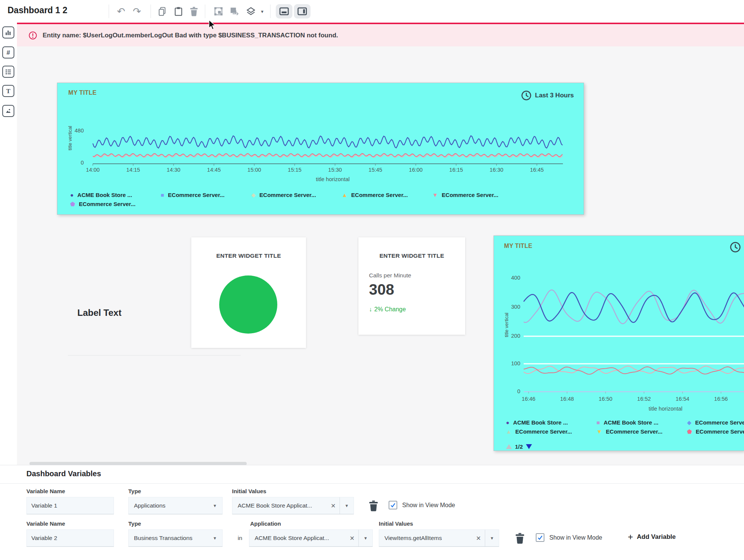 The width and height of the screenshot is (744, 560). What do you see at coordinates (8, 32) in the screenshot?
I see `bar-chart-icon` at bounding box center [8, 32].